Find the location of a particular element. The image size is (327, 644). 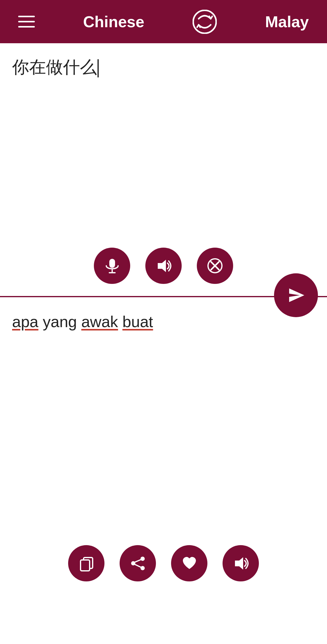

translated-word-2: yang is located at coordinates (62, 322).